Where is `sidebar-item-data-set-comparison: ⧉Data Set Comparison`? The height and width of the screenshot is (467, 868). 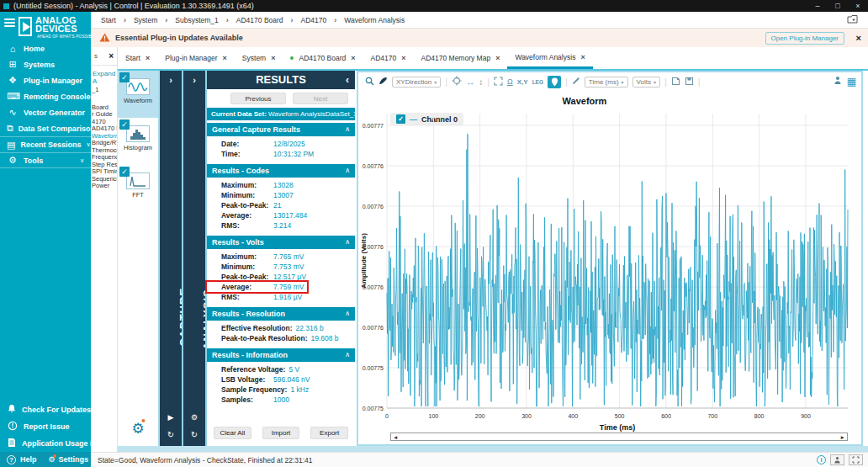 sidebar-item-data-set-comparison: ⧉Data Set Comparison is located at coordinates (45, 128).